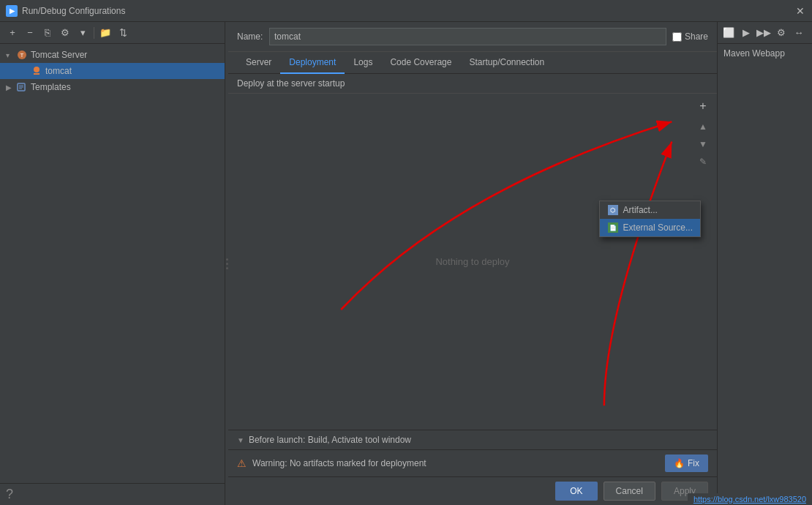 Image resolution: width=812 pixels, height=505 pixels. Describe the element at coordinates (703, 162) in the screenshot. I see `edit-button: ✎` at that location.